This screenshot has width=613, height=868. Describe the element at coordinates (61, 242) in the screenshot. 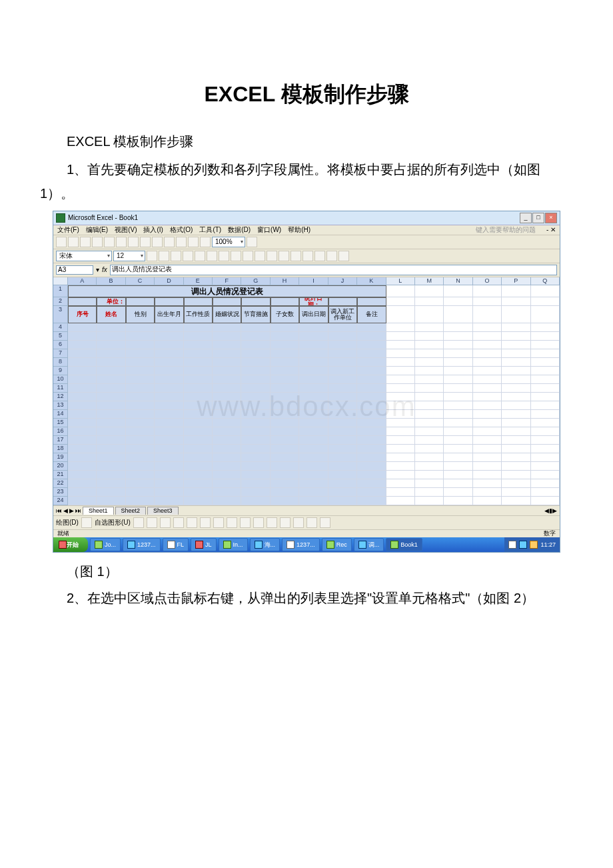

I see `new-icon` at that location.